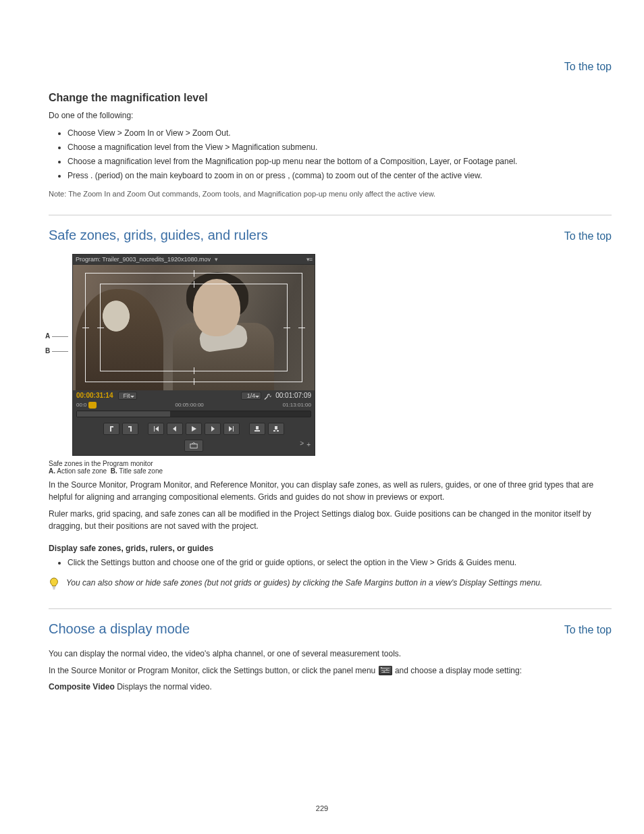  Describe the element at coordinates (216, 259) in the screenshot. I see `dropdown-arrow-icon: ▾` at that location.